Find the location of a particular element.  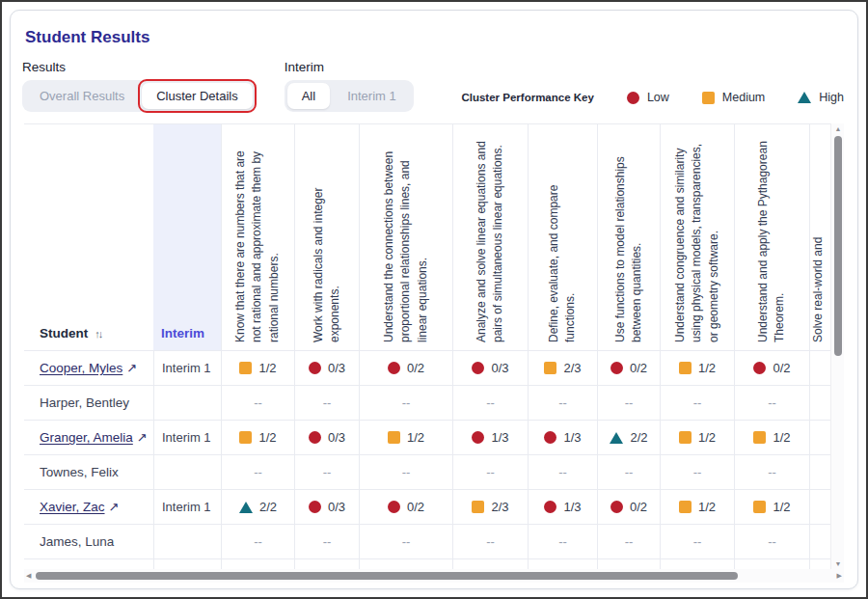

interim-column-header: Interim is located at coordinates (187, 237).